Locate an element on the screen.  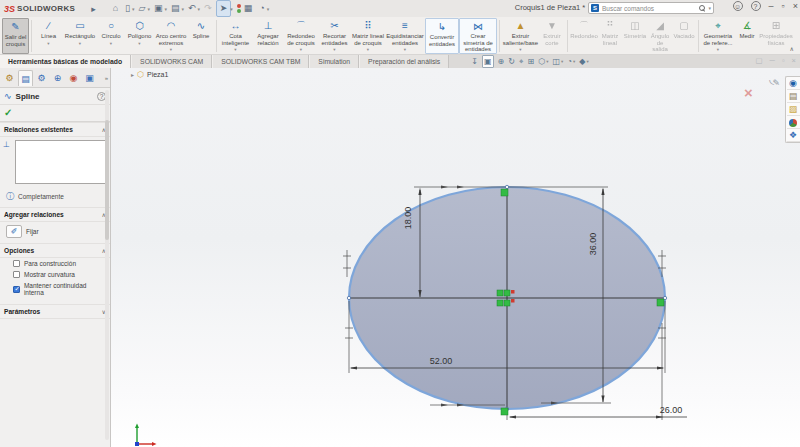
doc-minimize-icon: ─ is located at coordinates (772, 60).